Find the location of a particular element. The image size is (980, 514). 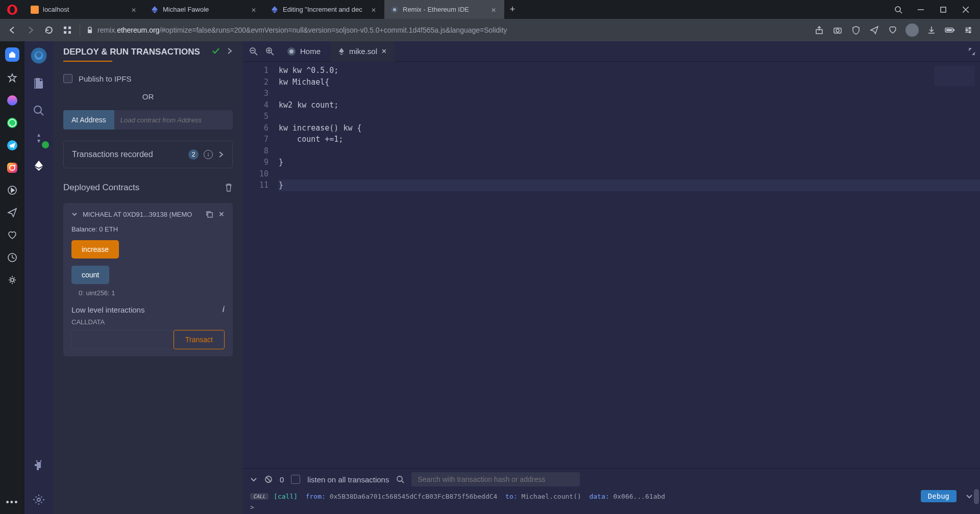

editor-tab-file: mike.sol ✕ is located at coordinates (362, 52).